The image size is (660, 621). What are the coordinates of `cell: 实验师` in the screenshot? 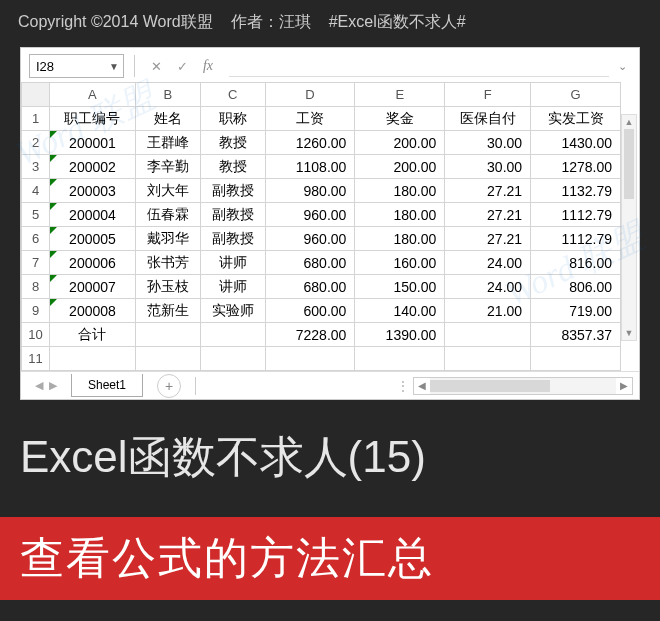 It's located at (232, 311).